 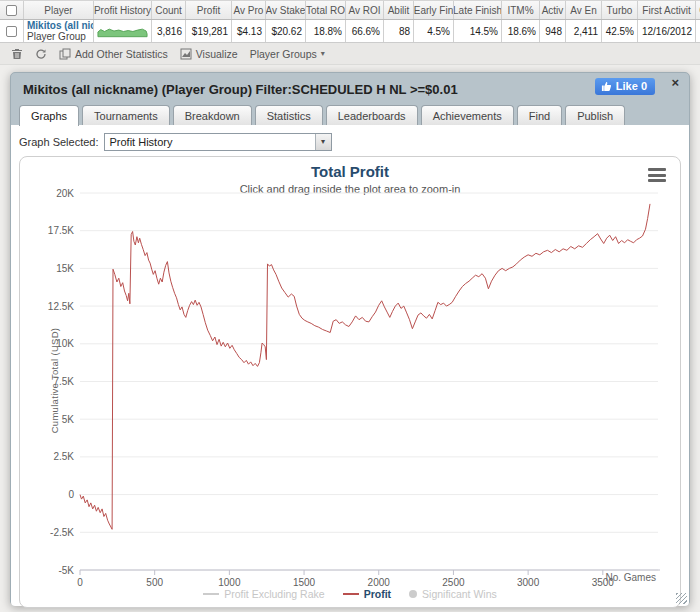 What do you see at coordinates (12, 10) in the screenshot?
I see `select-all-checkbox-cell` at bounding box center [12, 10].